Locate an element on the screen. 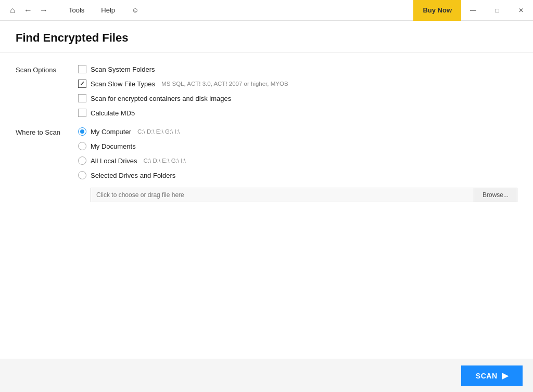  scan-slow-sublabel: MS SQL, ACT! 3.0, ACT! 2007 or higher, M… is located at coordinates (225, 84).